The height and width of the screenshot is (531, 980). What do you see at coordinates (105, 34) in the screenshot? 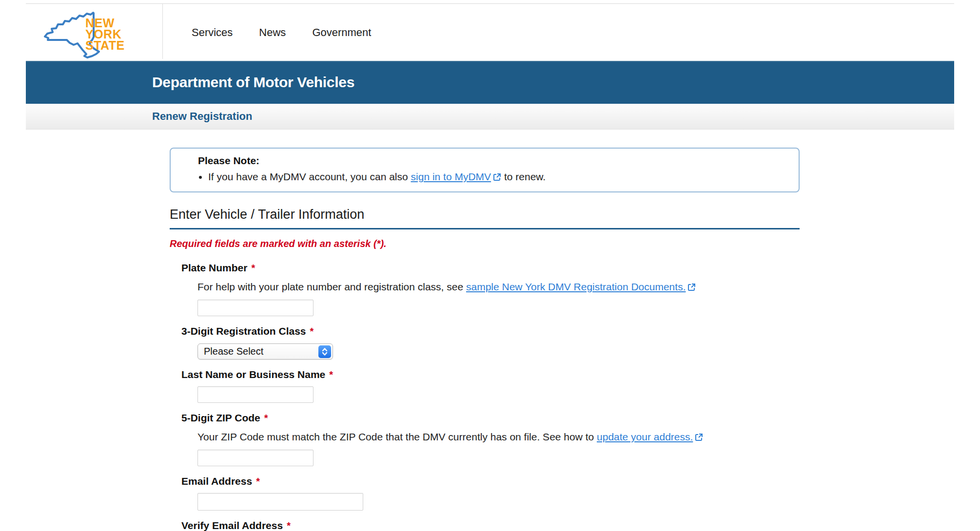
I see `logo-wordmark: NEW YORK STATE` at bounding box center [105, 34].